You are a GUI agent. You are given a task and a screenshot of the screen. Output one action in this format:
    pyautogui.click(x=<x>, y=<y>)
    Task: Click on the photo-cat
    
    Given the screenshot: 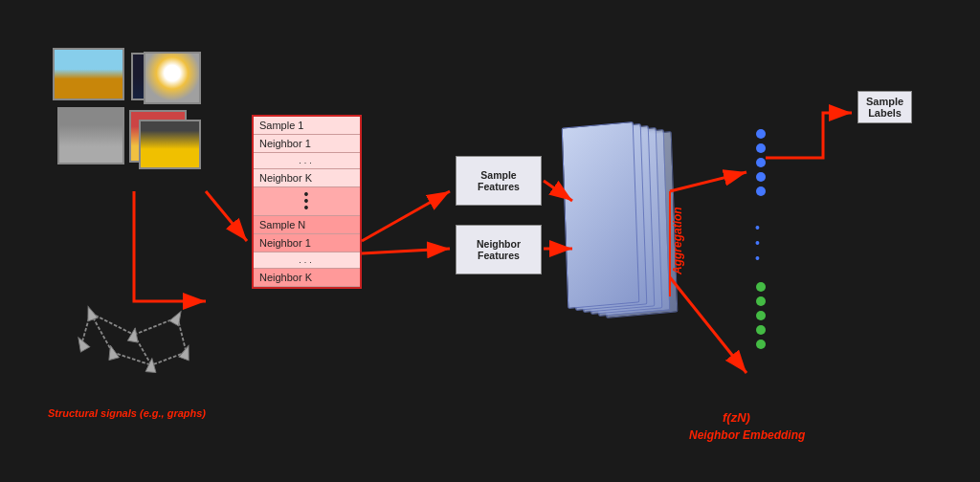 What is the action you would take?
    pyautogui.click(x=91, y=136)
    